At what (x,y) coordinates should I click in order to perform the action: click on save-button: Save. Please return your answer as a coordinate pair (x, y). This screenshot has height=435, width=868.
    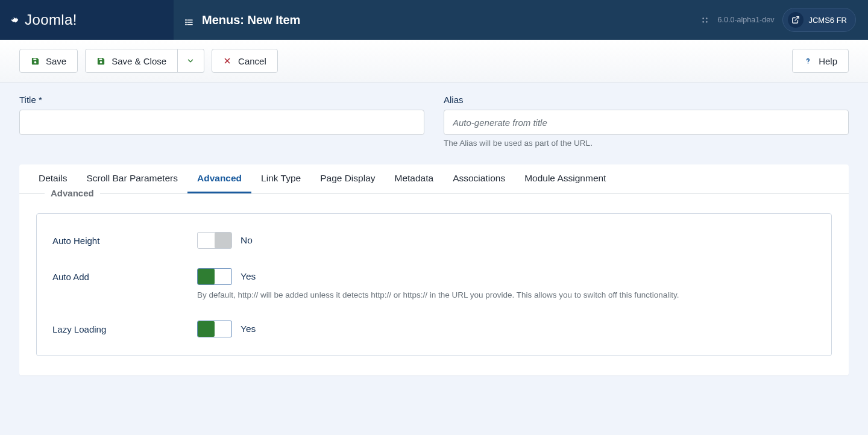
    Looking at the image, I should click on (48, 61).